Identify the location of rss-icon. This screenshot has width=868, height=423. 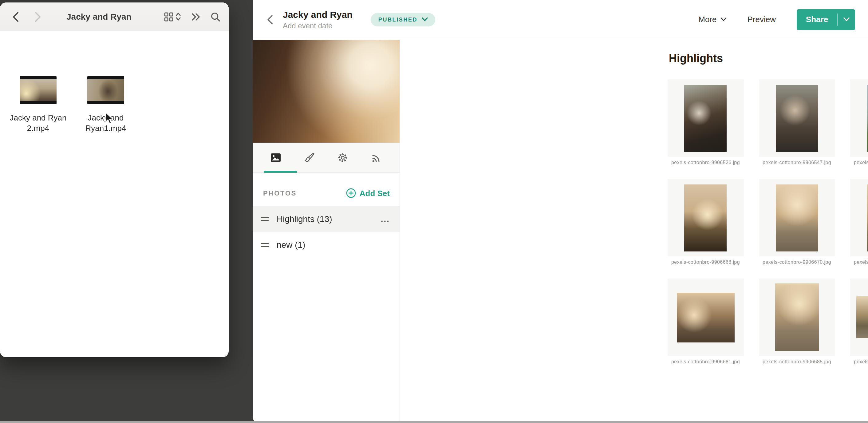
(377, 157).